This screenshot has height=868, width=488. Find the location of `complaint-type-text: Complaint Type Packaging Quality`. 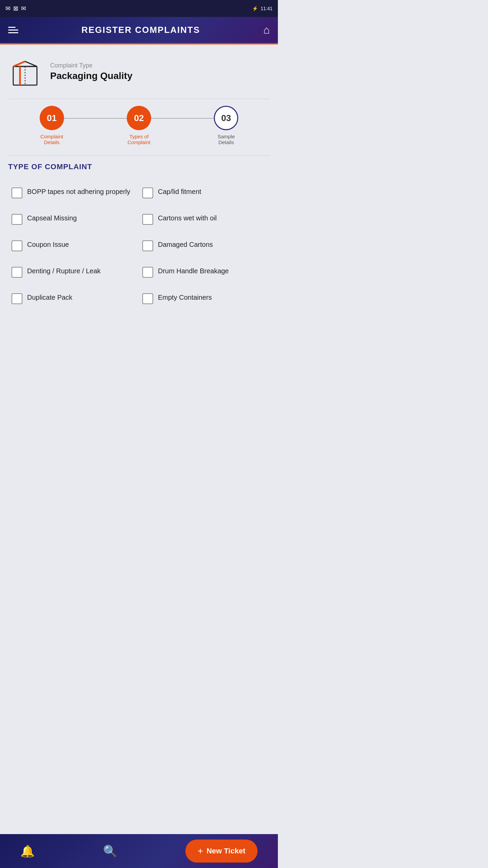

complaint-type-text: Complaint Type Packaging Quality is located at coordinates (92, 72).